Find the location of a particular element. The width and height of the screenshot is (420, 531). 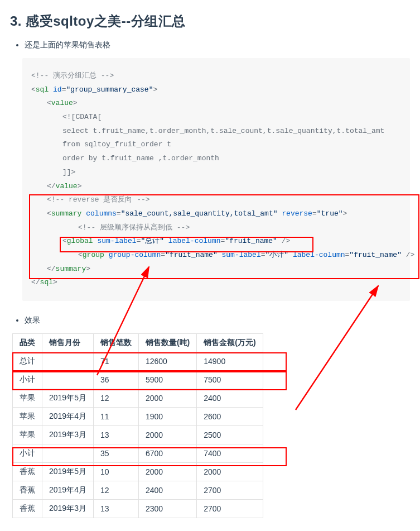

t: group-column is located at coordinates (133, 255).